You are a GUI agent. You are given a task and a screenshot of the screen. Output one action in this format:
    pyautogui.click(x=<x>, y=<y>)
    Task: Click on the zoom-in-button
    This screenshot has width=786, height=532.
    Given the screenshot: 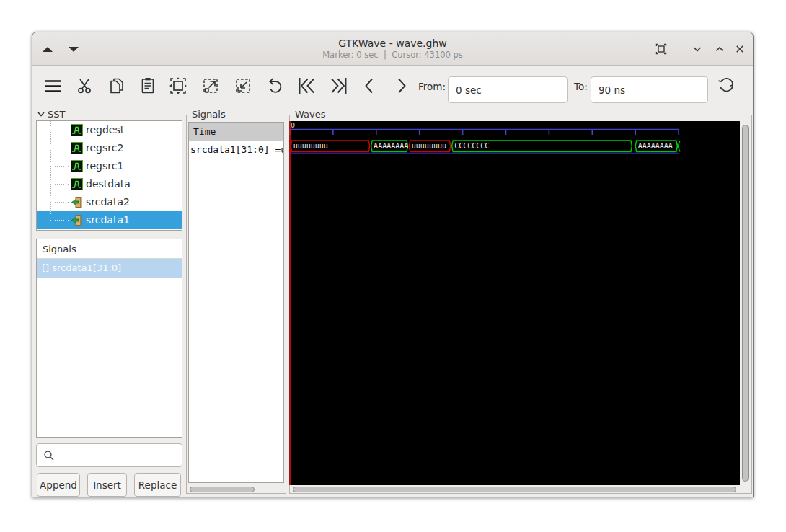 What is the action you would take?
    pyautogui.click(x=211, y=86)
    